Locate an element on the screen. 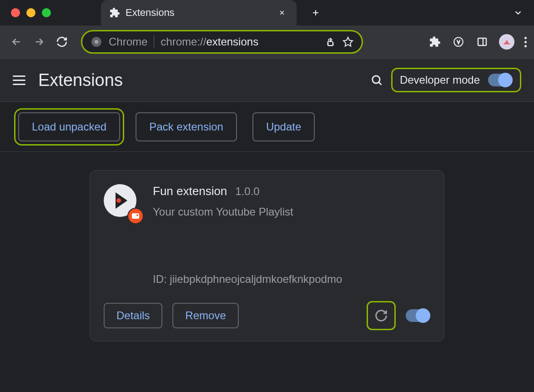  address-separator is located at coordinates (154, 42).